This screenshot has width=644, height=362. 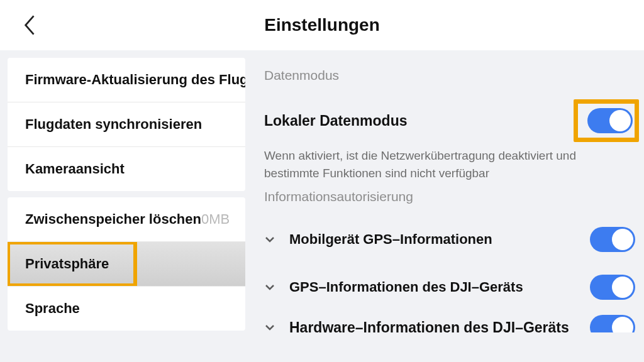 I want to click on local-data-mode-label: Lokaler Datenmodus, so click(x=336, y=121).